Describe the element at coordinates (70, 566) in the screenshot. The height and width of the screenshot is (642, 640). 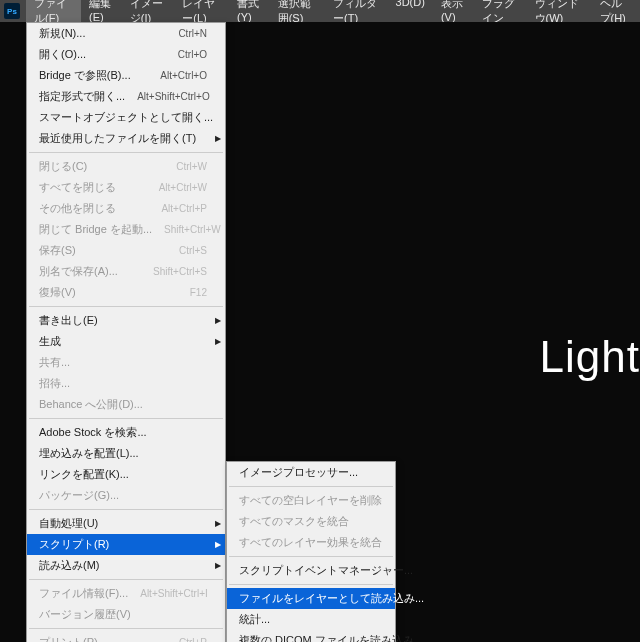
I see `menu-entry-label: 読み込み(M)` at that location.